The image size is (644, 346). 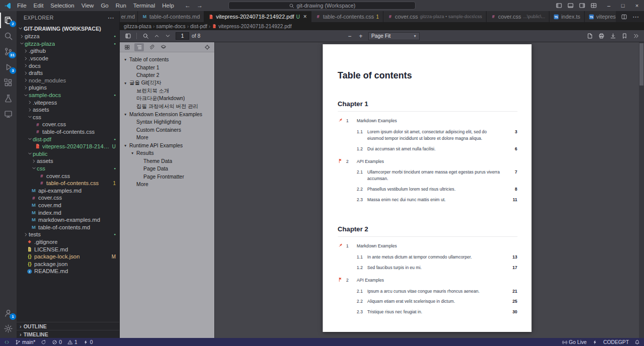 What do you see at coordinates (68, 154) in the screenshot?
I see `tree-folder-item: public` at bounding box center [68, 154].